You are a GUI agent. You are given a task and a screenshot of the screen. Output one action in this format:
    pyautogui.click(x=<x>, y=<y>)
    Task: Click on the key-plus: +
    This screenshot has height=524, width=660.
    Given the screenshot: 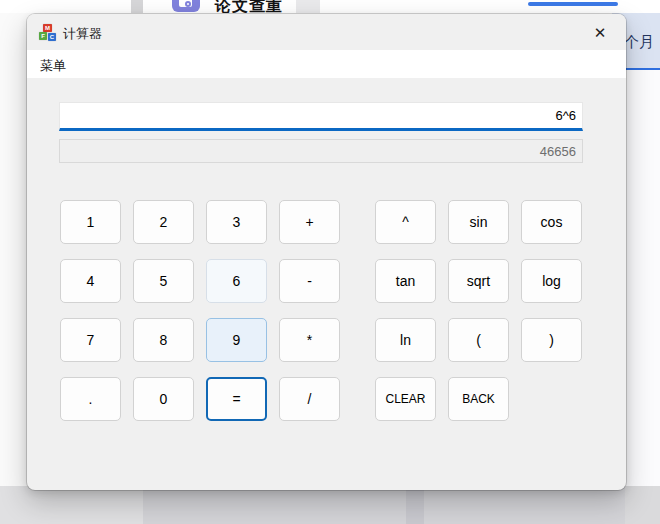 What is the action you would take?
    pyautogui.click(x=310, y=222)
    